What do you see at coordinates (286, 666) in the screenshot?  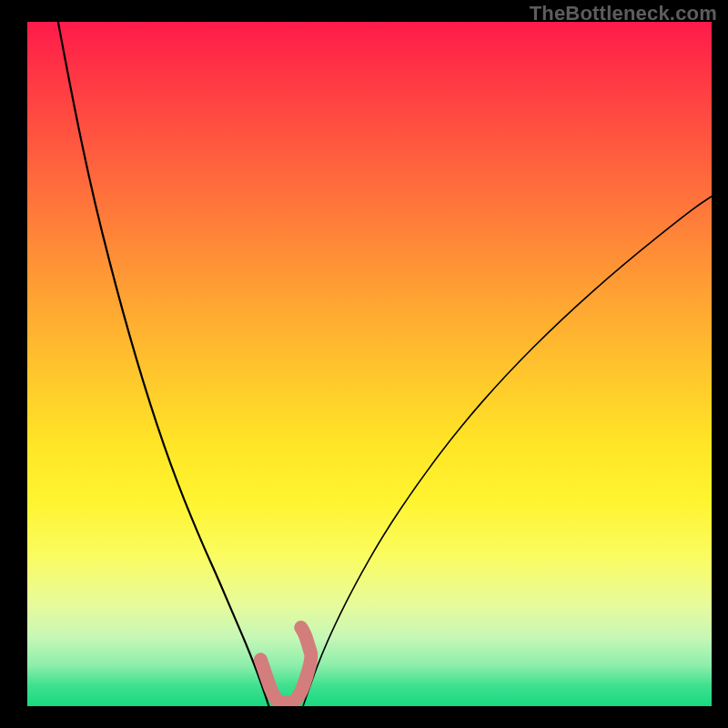 I see `highlight-path` at bounding box center [286, 666].